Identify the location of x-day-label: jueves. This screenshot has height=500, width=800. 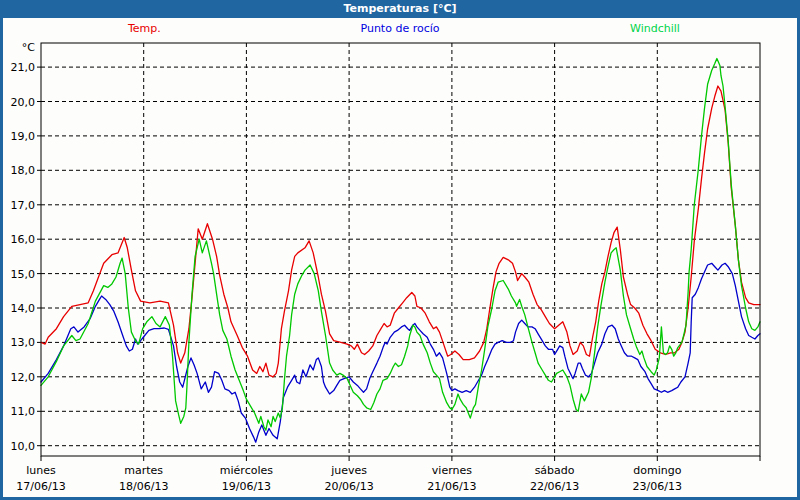
(348, 470).